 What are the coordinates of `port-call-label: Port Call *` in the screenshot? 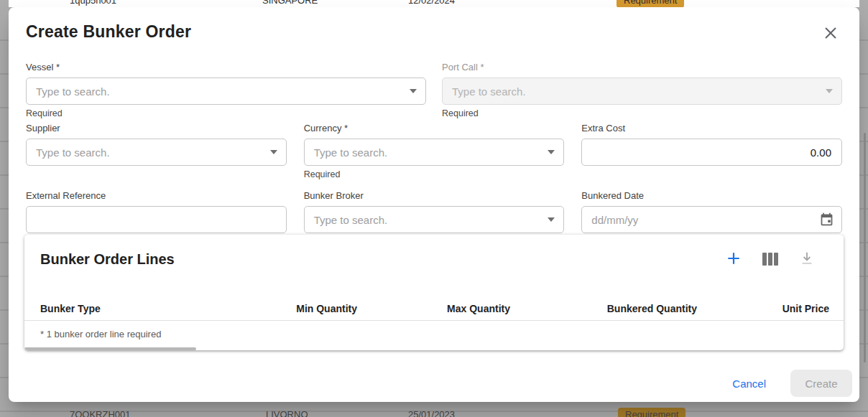 It's located at (642, 67).